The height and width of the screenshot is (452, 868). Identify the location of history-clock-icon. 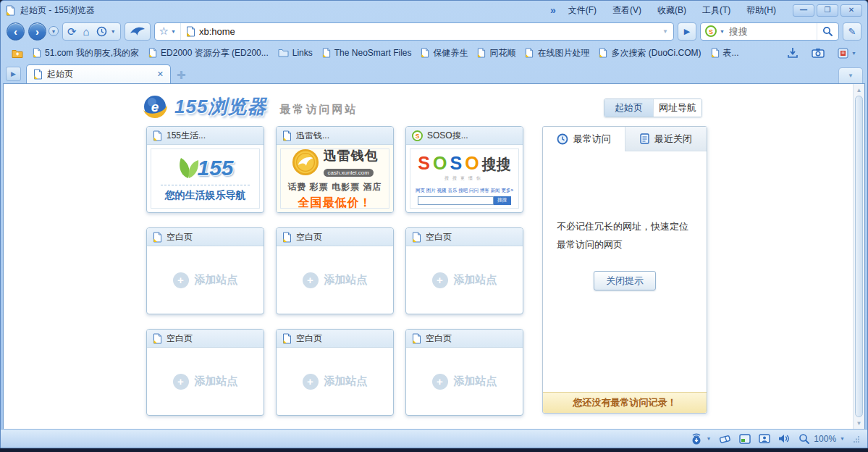
(101, 32).